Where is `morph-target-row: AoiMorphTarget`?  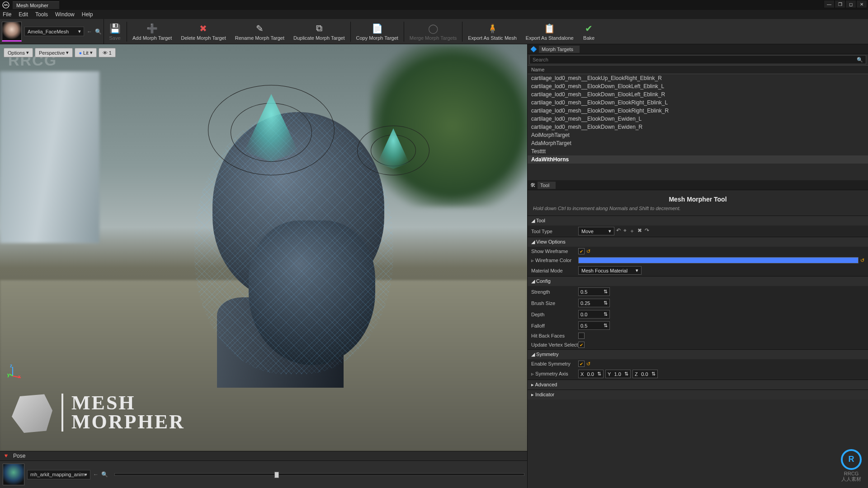 morph-target-row: AoiMorphTarget is located at coordinates (698, 135).